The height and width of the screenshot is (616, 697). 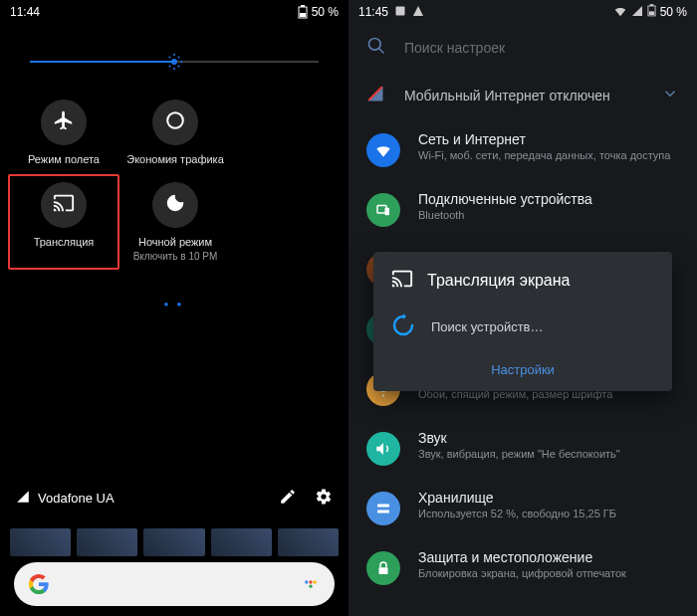 I want to click on setting-sub: Wi-Fi, моб. сети, передача данных, точка…, so click(x=544, y=155).